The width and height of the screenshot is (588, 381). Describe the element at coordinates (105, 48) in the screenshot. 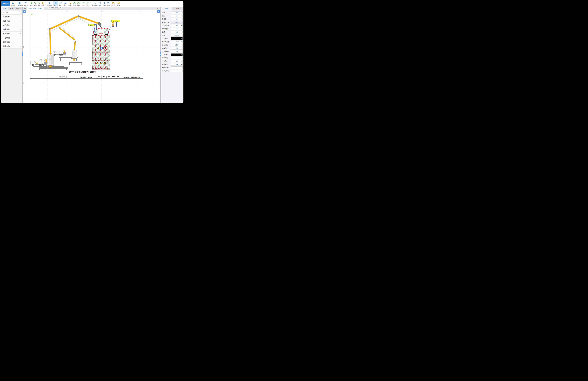

I see `prohibition-sign` at that location.